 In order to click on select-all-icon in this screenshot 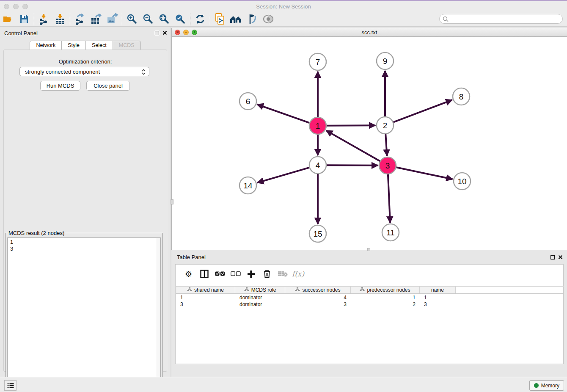, I will do `click(220, 274)`.